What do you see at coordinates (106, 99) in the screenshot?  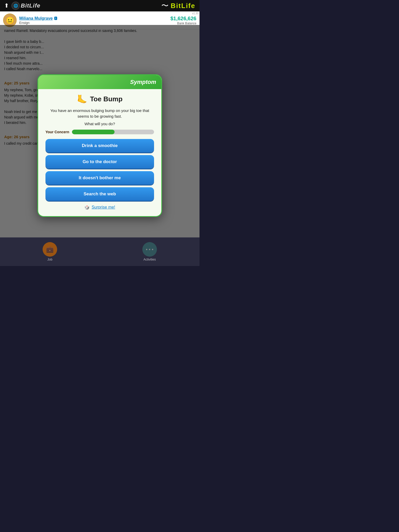 I see `modal-condition-title: Toe Bump` at bounding box center [106, 99].